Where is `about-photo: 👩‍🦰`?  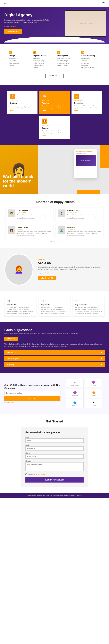 about-photo: 👩‍🦰 is located at coordinates (19, 270).